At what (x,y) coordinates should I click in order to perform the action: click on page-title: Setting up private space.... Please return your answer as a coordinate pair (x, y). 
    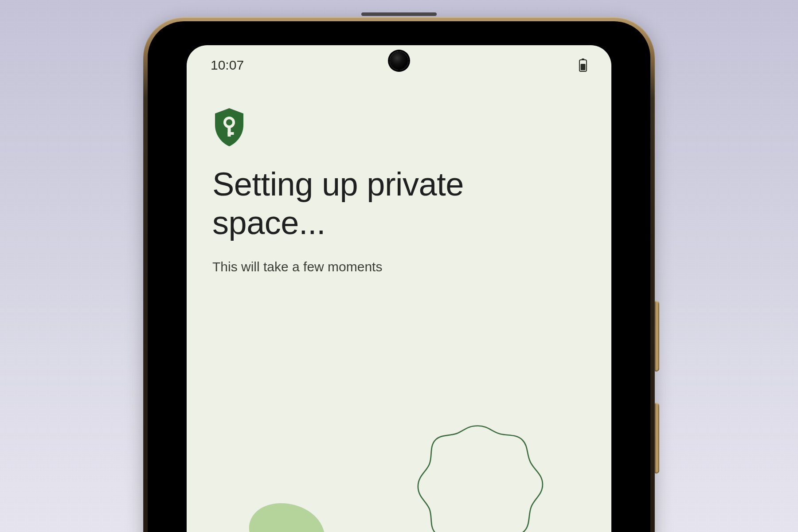
    Looking at the image, I should click on (399, 204).